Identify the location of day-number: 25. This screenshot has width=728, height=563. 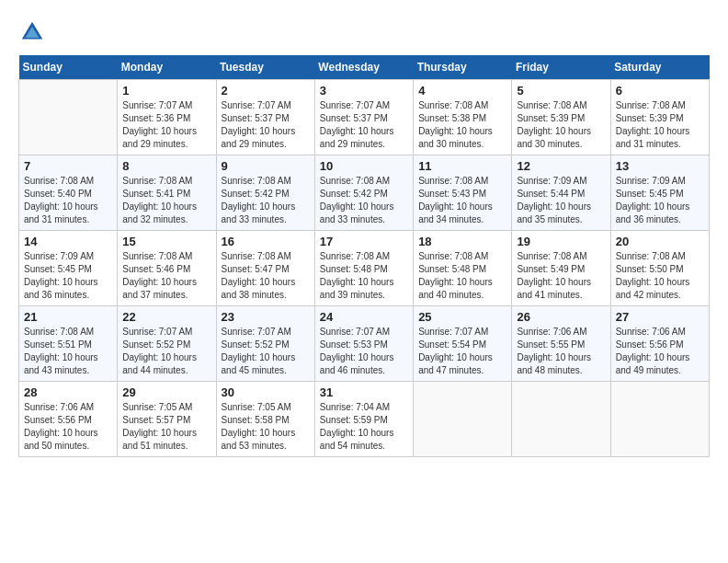
(462, 316).